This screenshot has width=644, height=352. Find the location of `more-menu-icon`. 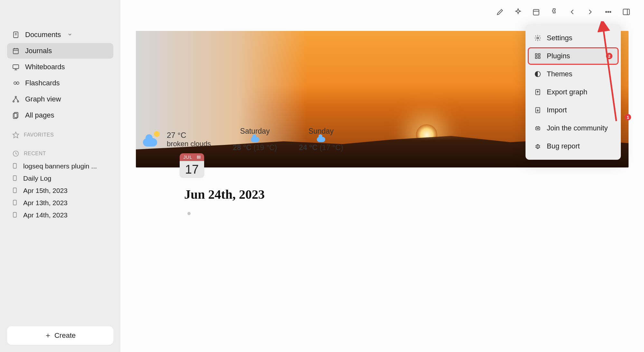

more-menu-icon is located at coordinates (608, 12).